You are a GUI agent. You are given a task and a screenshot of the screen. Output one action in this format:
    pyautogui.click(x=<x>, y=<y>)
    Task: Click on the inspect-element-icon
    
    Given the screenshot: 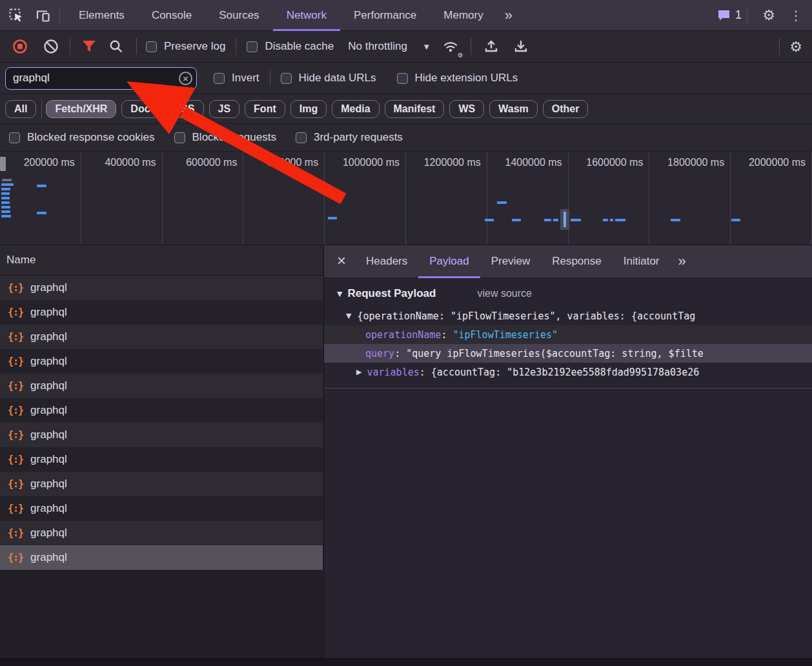 What is the action you would take?
    pyautogui.click(x=16, y=15)
    